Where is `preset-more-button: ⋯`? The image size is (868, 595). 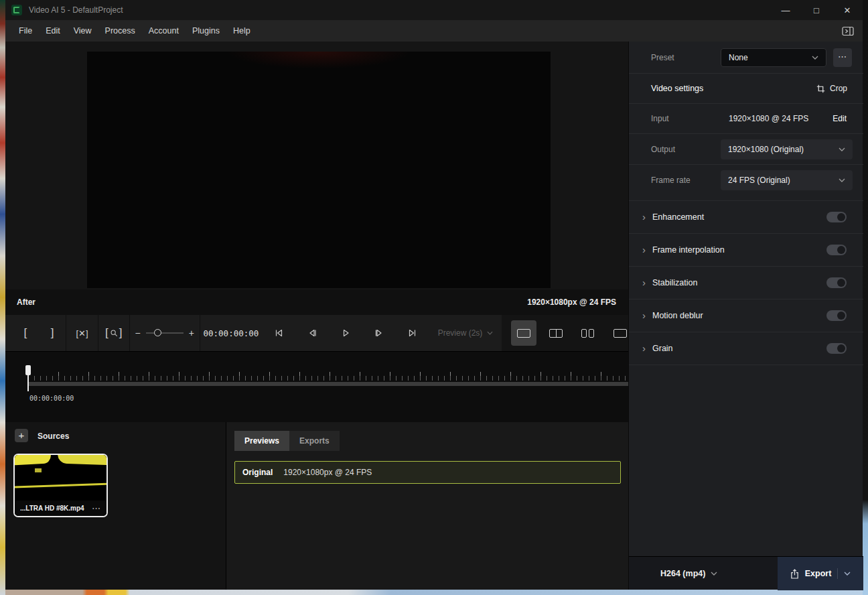 preset-more-button: ⋯ is located at coordinates (843, 58).